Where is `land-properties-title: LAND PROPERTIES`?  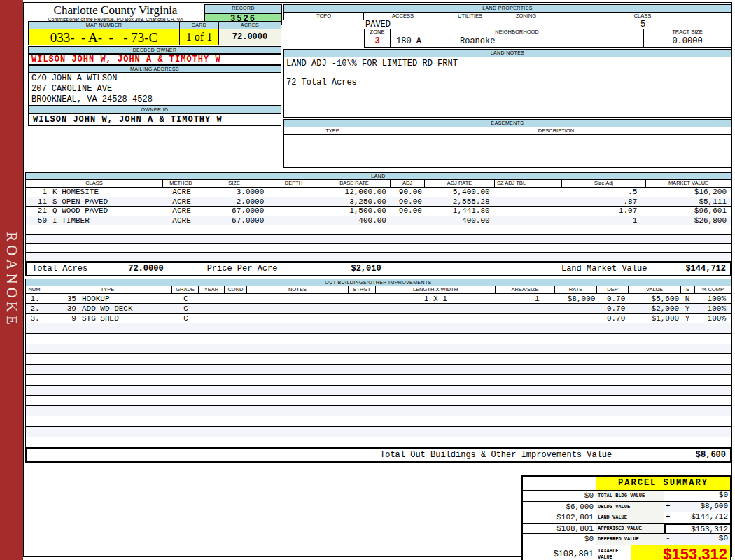
land-properties-title: LAND PROPERTIES is located at coordinates (507, 8).